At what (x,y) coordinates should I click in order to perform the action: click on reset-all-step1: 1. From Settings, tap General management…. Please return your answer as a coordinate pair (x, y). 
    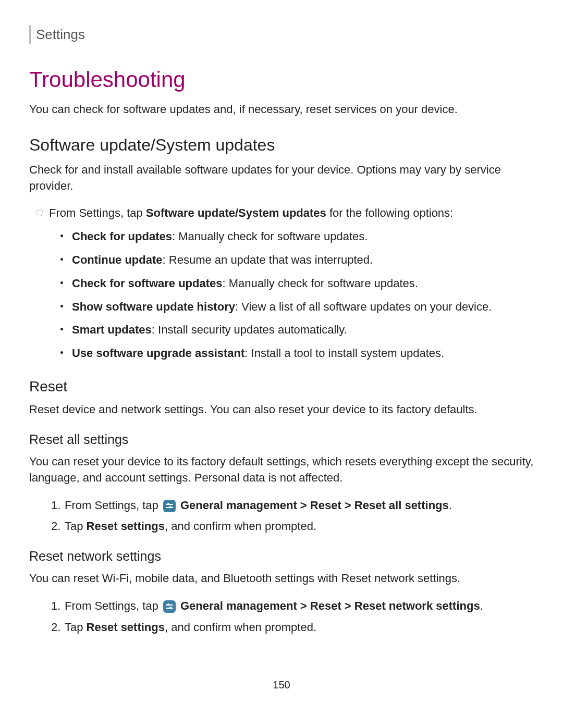
    Looking at the image, I should click on (292, 505).